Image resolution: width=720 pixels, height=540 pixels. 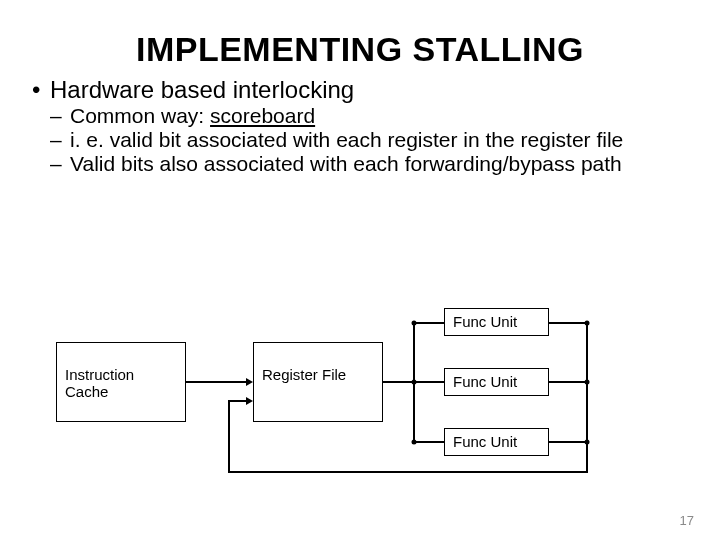 I want to click on wire-fu3-out, so click(x=568, y=442).